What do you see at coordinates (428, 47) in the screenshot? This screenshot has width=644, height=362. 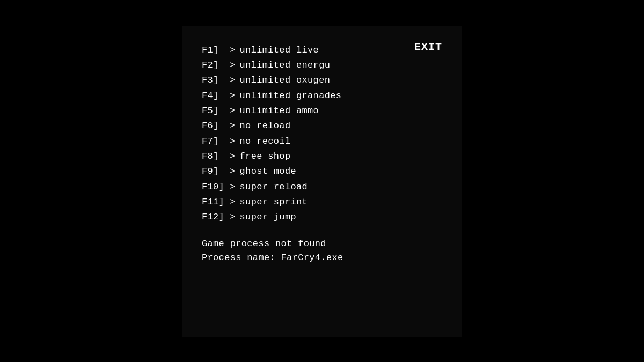 I see `exit-button: EXIT` at bounding box center [428, 47].